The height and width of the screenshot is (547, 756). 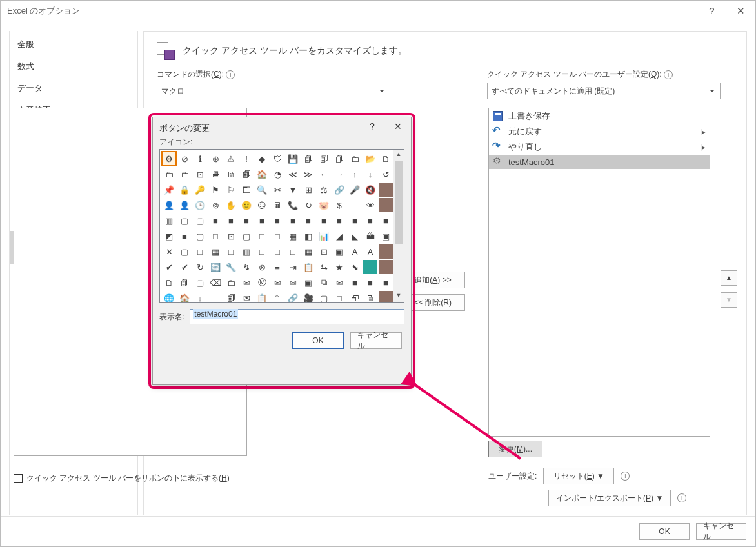 What do you see at coordinates (721, 532) in the screenshot?
I see `cancel-button: キャンセル` at bounding box center [721, 532].